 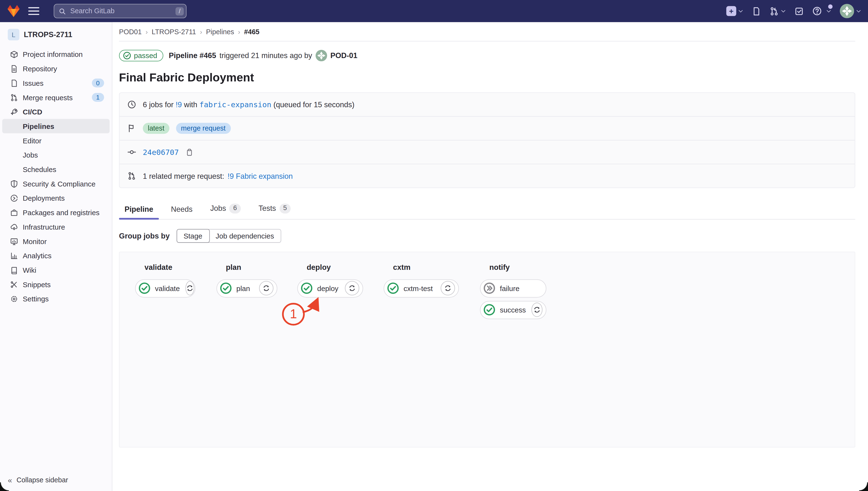 I want to click on sidebar-item-label: Deployments, so click(x=44, y=198).